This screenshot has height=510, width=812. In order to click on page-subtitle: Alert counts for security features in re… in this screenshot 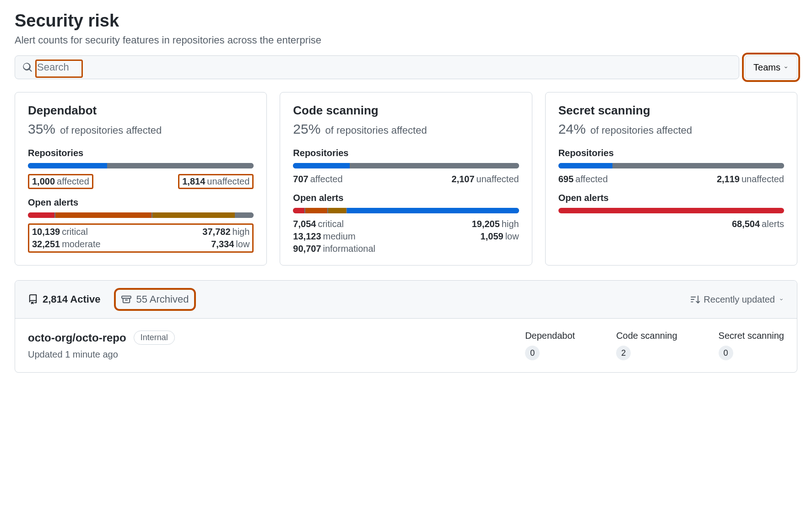, I will do `click(406, 40)`.